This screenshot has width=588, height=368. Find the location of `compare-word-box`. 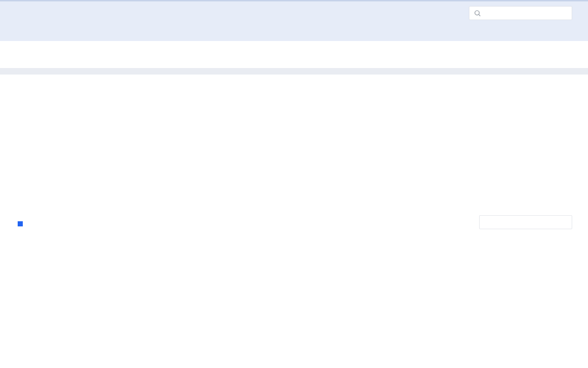

compare-word-box is located at coordinates (526, 222).